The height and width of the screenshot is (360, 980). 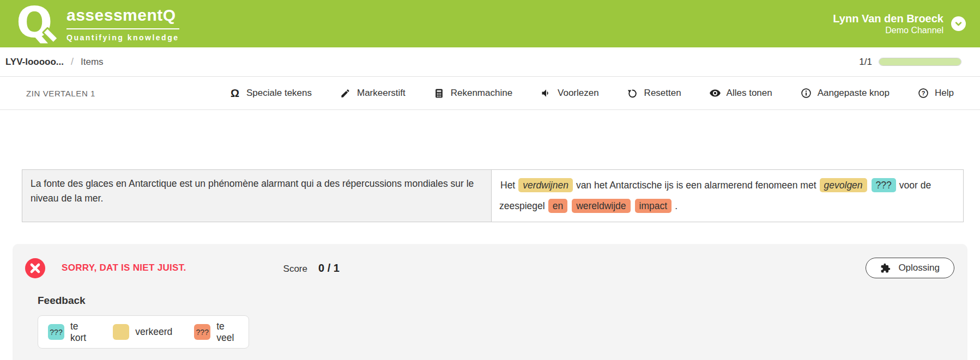 What do you see at coordinates (570, 93) in the screenshot?
I see `read-aloud-button: Voorlezen` at bounding box center [570, 93].